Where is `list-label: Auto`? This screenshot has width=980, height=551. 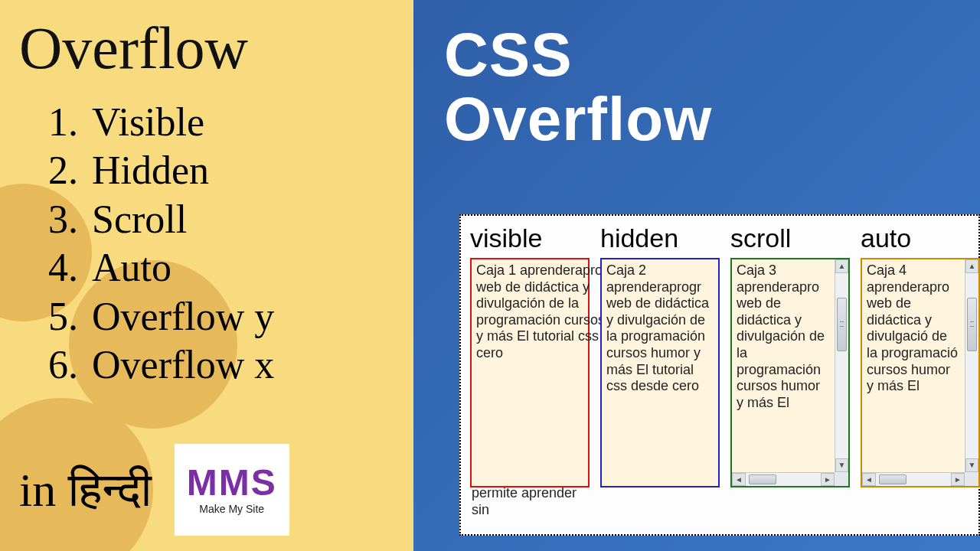
list-label: Auto is located at coordinates (132, 268).